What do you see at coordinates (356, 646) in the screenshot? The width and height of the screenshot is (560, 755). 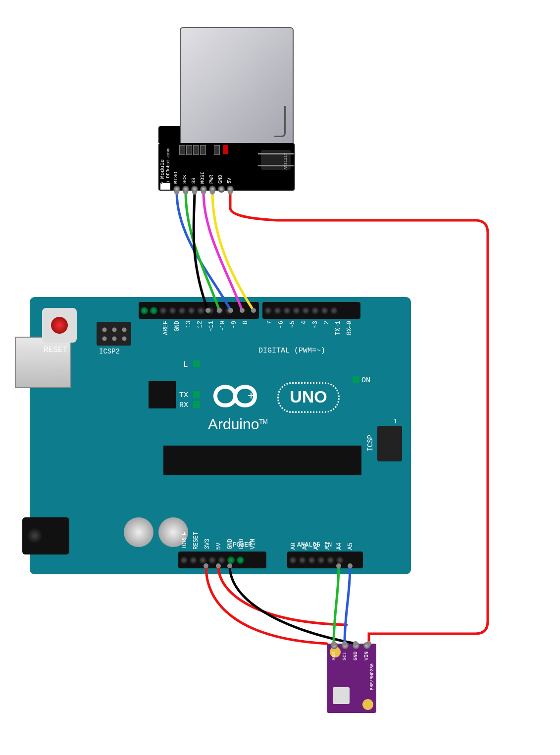 I see `bme-pin-gnd` at bounding box center [356, 646].